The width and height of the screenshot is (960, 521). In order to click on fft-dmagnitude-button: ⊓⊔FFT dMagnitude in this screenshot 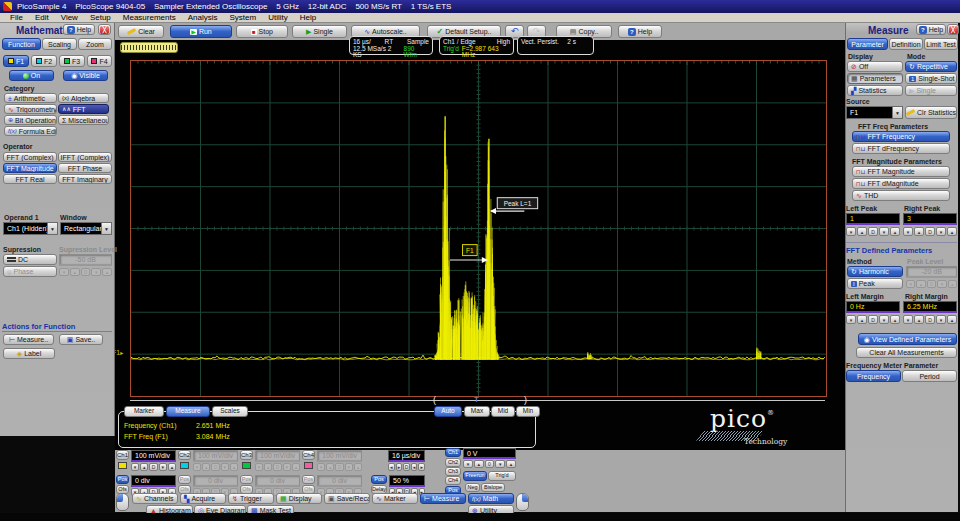, I will do `click(901, 184)`.